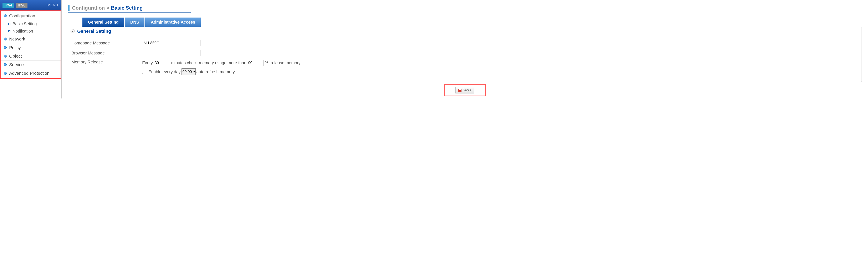 The height and width of the screenshot is (266, 868). Describe the element at coordinates (216, 72) in the screenshot. I see `mem-text-autorefresh: auto refresh memory` at that location.